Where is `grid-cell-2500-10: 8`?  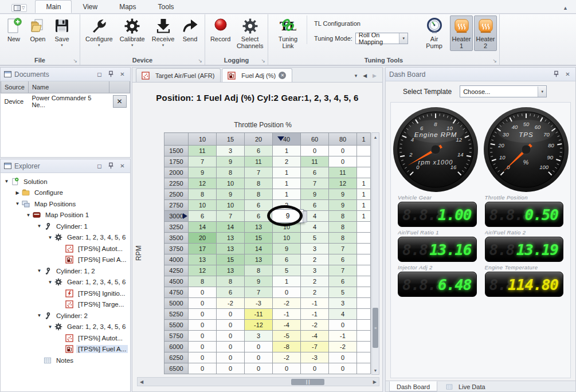 grid-cell-2500-10: 8 is located at coordinates (203, 195).